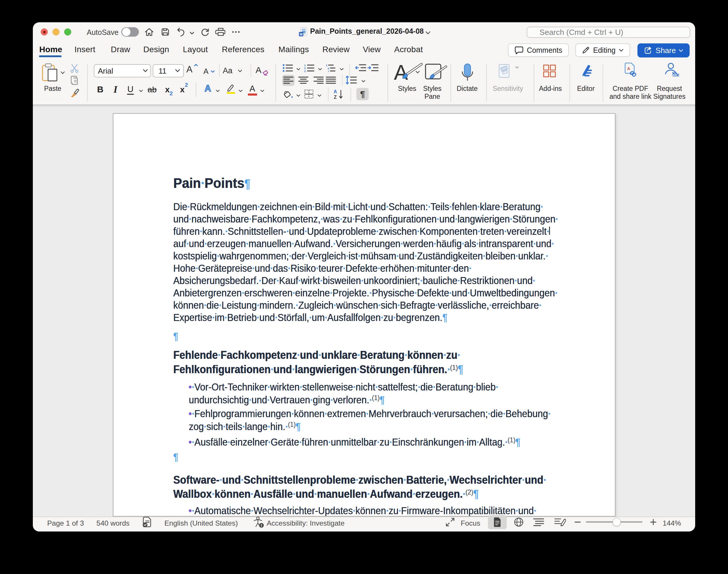 This screenshot has height=574, width=728. I want to click on svg-text: i, so click(329, 71).